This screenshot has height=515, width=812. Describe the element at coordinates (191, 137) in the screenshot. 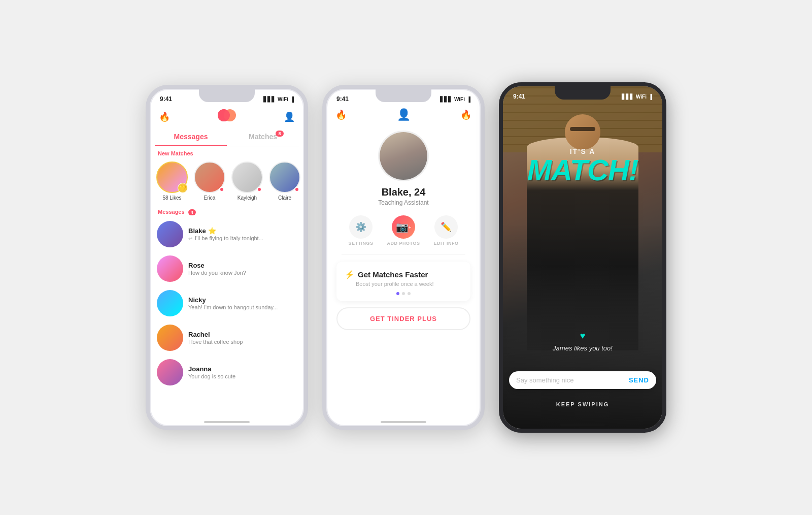

I see `tab-messages: Messages` at that location.